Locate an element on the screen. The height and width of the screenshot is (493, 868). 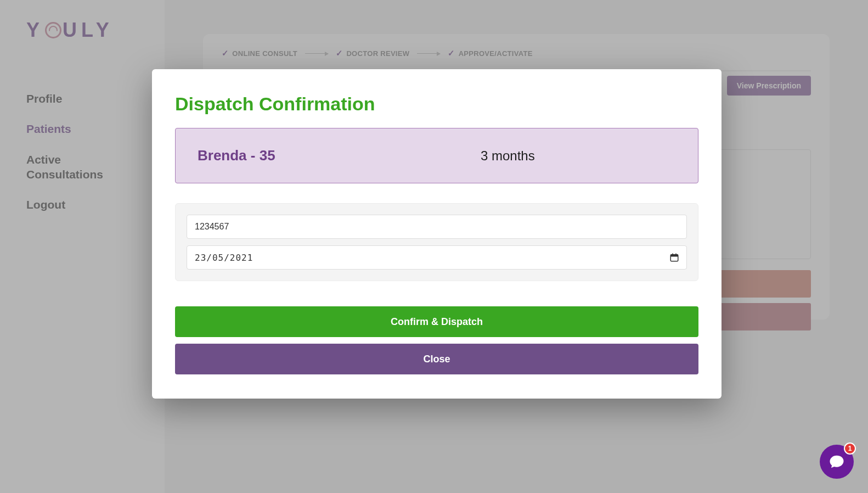
chat-widget-button: 1 is located at coordinates (837, 462).